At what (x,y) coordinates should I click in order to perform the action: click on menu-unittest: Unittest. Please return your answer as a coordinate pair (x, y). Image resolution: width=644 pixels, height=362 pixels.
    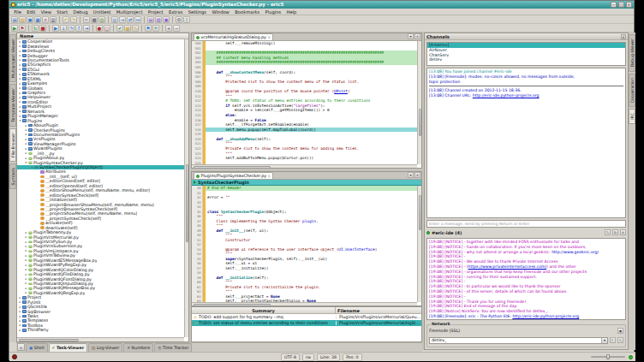
    Looking at the image, I should click on (103, 12).